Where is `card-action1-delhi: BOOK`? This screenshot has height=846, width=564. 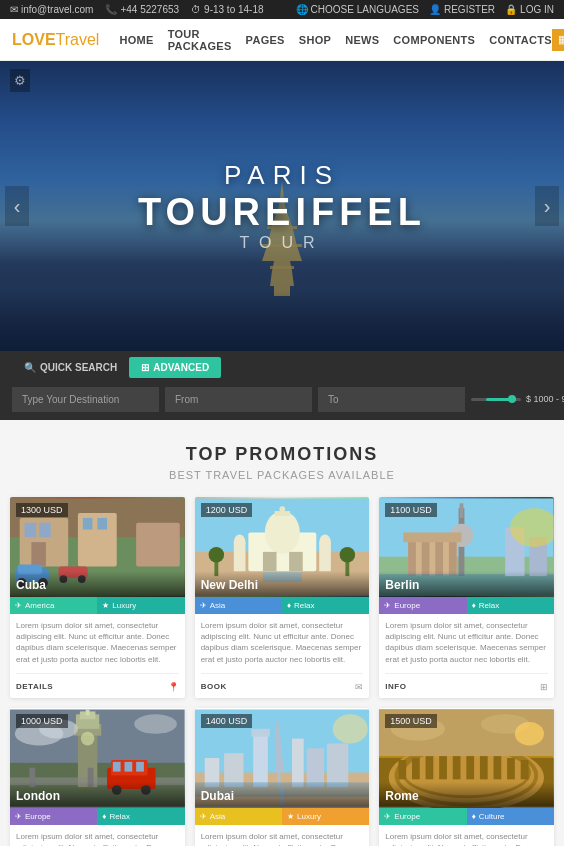 card-action1-delhi: BOOK is located at coordinates (214, 686).